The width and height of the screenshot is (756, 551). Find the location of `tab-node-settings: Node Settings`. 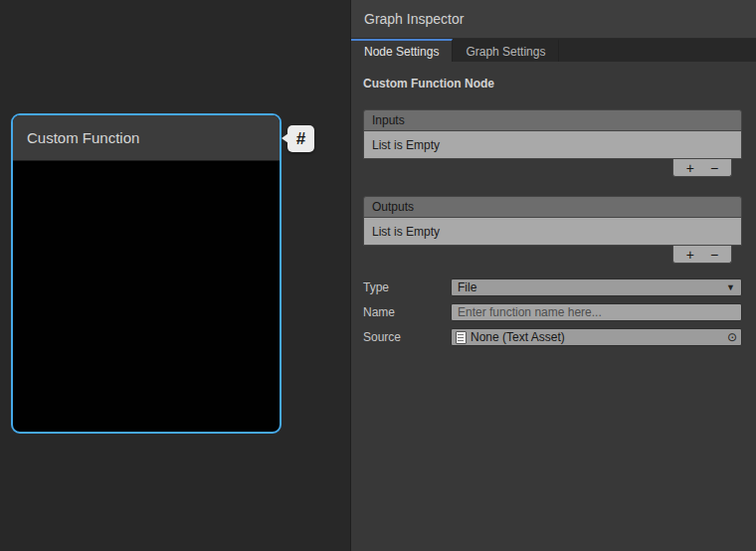

tab-node-settings: Node Settings is located at coordinates (402, 50).